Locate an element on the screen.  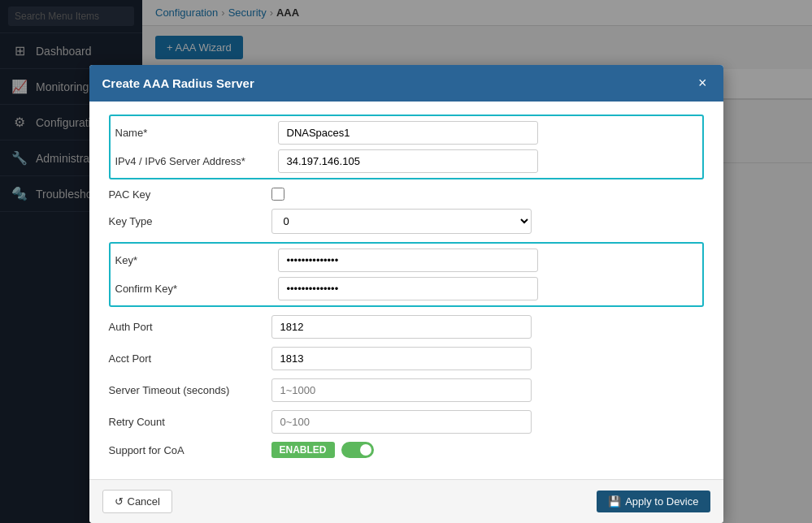
server-timeout-input is located at coordinates (402, 390).